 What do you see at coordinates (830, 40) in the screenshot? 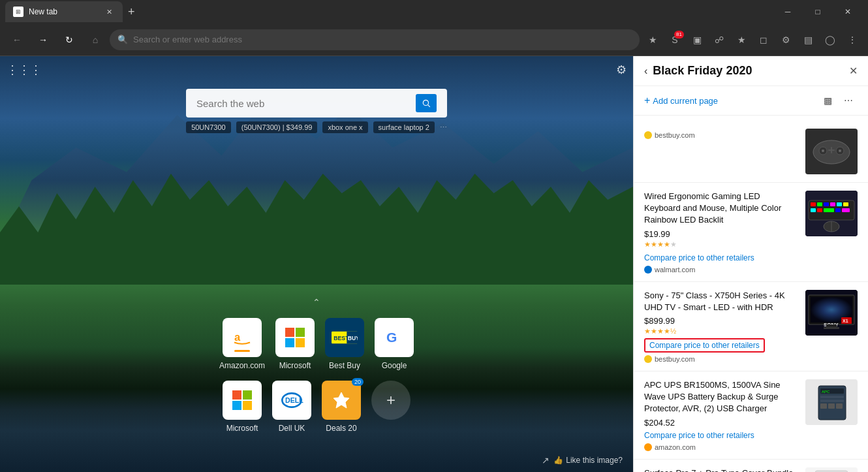
I see `profile-button: ◯` at bounding box center [830, 40].